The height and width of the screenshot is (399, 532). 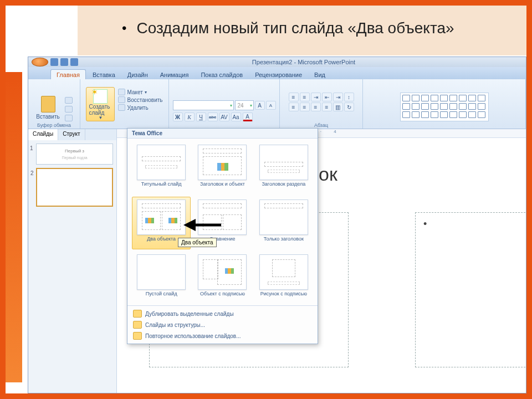 What do you see at coordinates (74, 157) in the screenshot?
I see `thumb1-subtitle: Первый подза` at bounding box center [74, 157].